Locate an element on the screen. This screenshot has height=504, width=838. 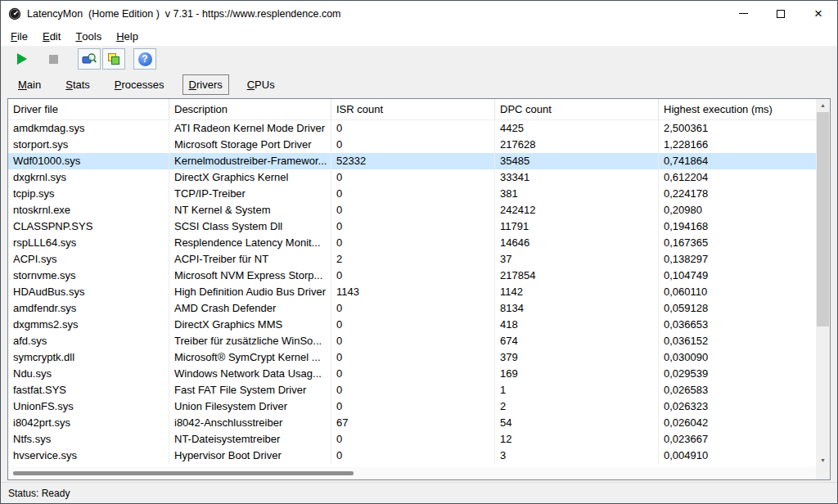
tab-processes: Processes is located at coordinates (139, 85).